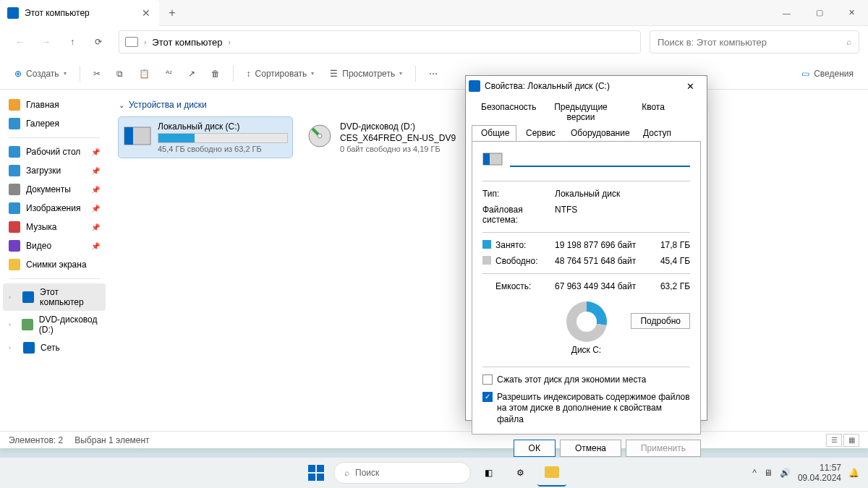  I want to click on label-fs: Файловая система:, so click(519, 215).